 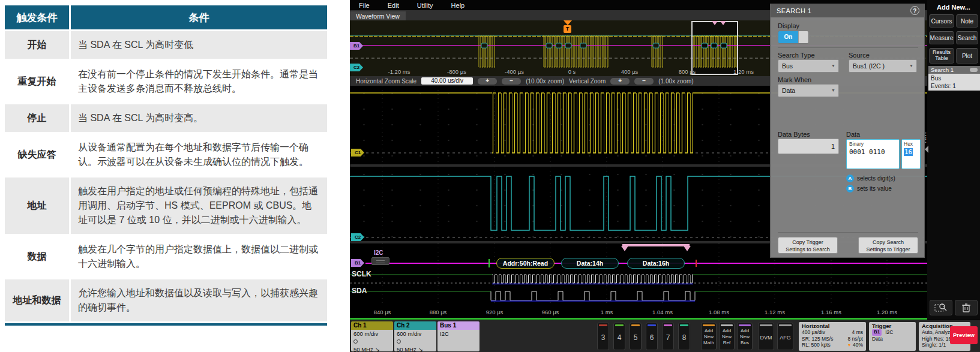 What do you see at coordinates (967, 21) in the screenshot?
I see `add-note-button: Note` at bounding box center [967, 21].